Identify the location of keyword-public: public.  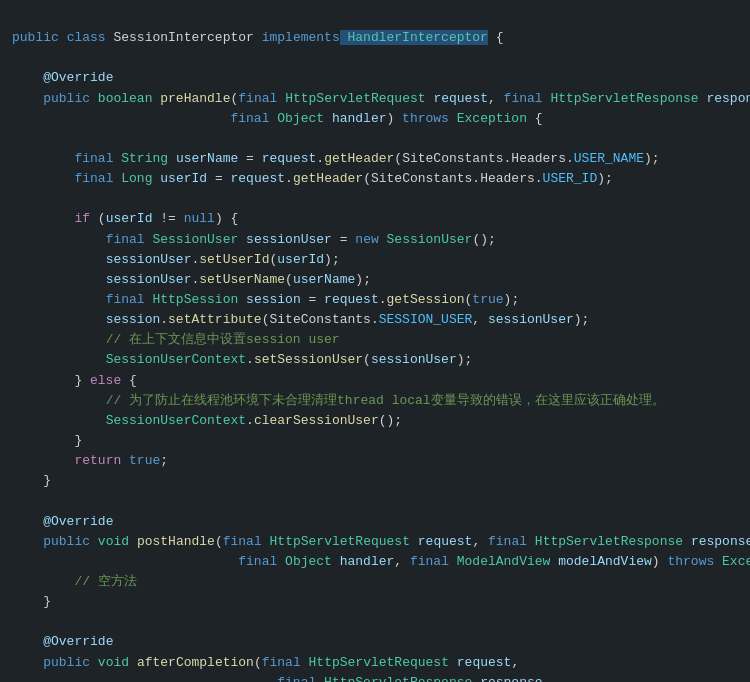
(36, 38).